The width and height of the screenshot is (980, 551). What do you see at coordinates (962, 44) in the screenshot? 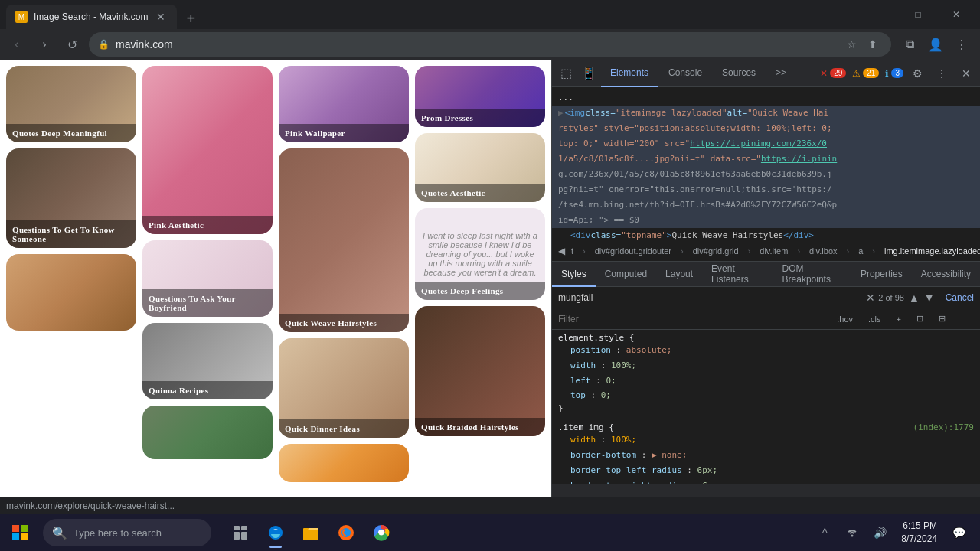
I see `menu-button: ⋮` at bounding box center [962, 44].